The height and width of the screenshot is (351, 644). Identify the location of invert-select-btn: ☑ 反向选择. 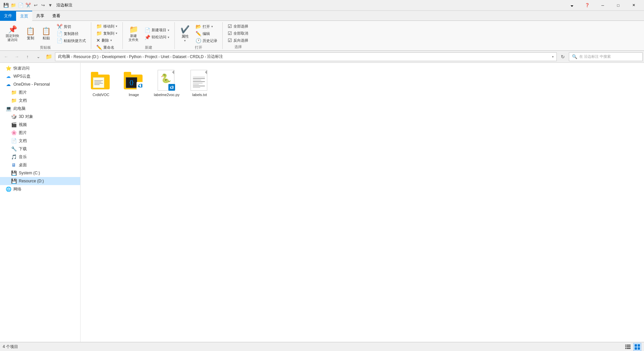
(238, 40).